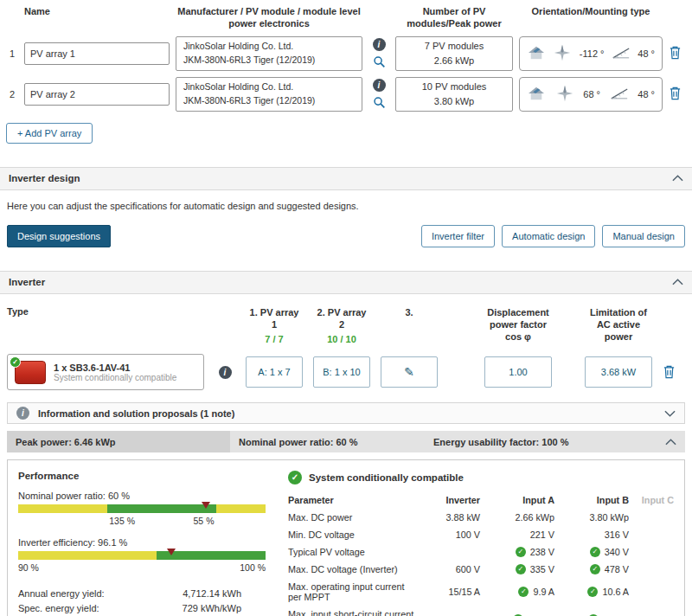 The width and height of the screenshot is (692, 616). I want to click on inverter-design-body: Here you can adjust the specifications f…, so click(346, 225).